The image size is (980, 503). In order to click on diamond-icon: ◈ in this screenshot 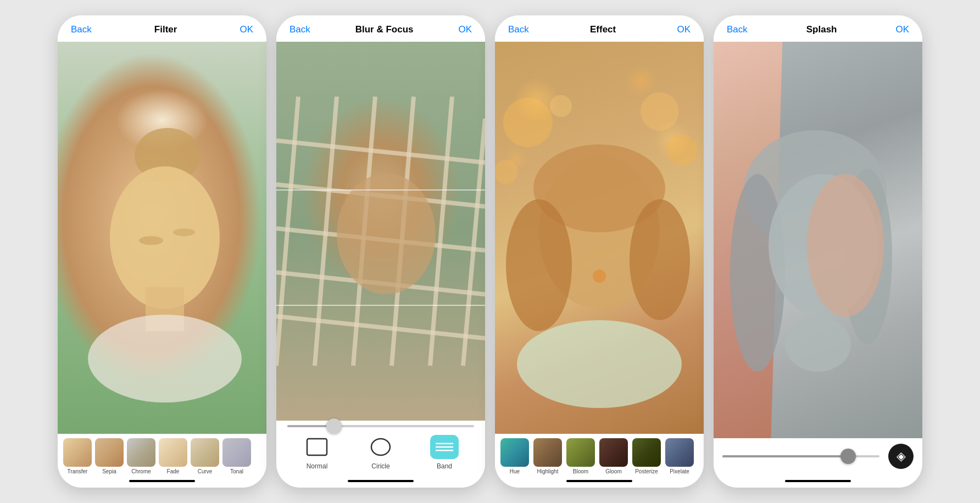, I will do `click(901, 456)`.